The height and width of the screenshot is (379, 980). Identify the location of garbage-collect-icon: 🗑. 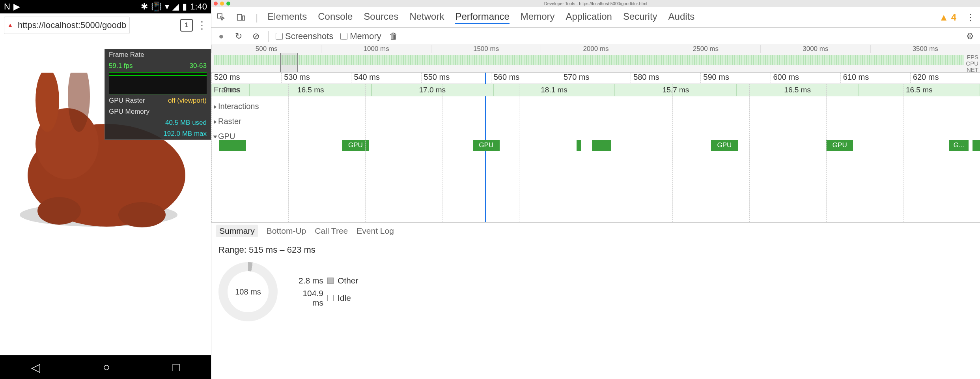
(394, 36).